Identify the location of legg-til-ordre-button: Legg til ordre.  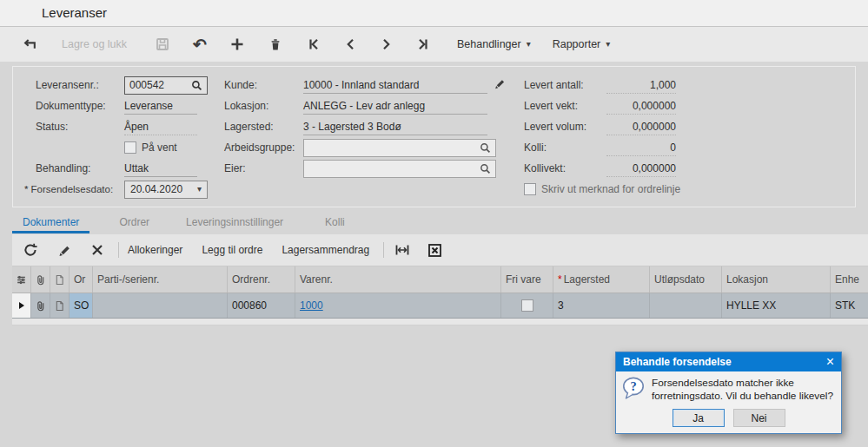
(232, 250).